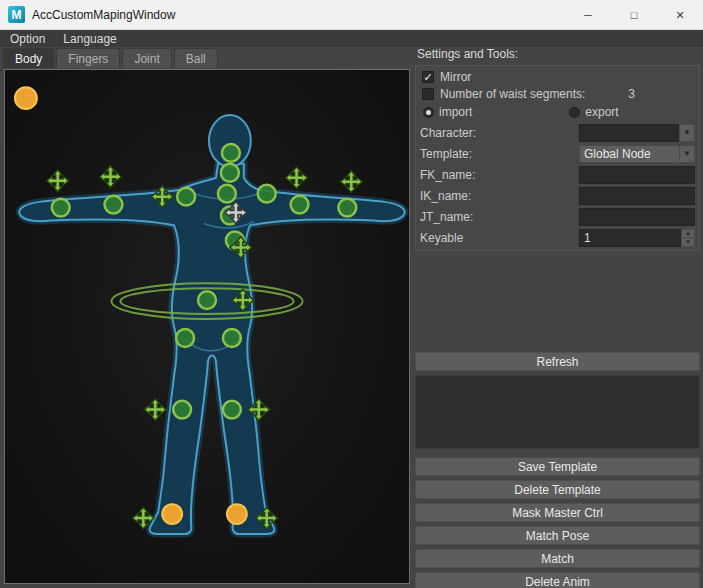  What do you see at coordinates (629, 133) in the screenshot?
I see `character-dropdown-value` at bounding box center [629, 133].